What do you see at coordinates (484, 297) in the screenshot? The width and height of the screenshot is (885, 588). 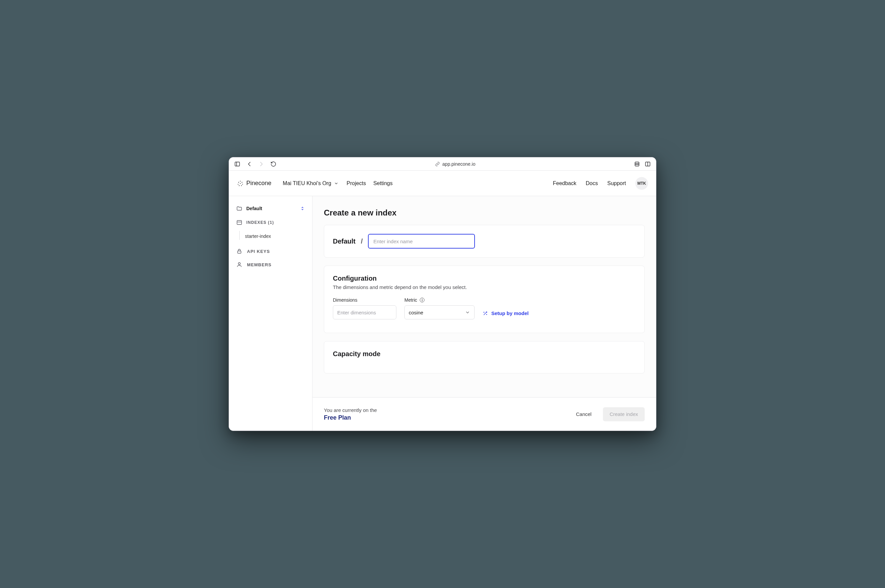 I see `scroll-content: Create a new index Default / Configurati…` at bounding box center [484, 297].